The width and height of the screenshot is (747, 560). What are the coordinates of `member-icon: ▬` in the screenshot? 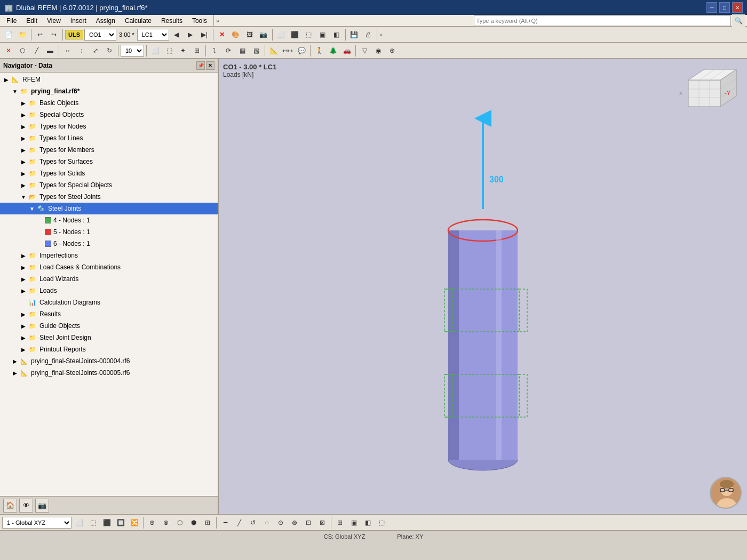 It's located at (50, 51).